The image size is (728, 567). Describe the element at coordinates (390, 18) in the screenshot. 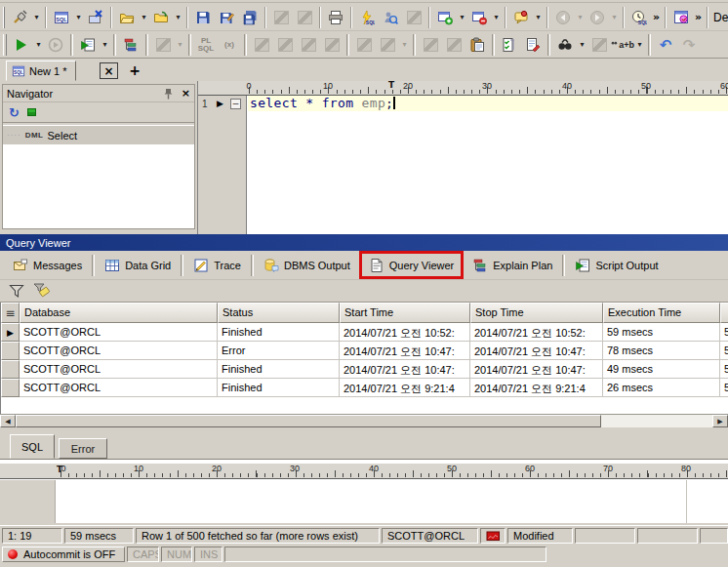

I see `describe-objects-button` at that location.